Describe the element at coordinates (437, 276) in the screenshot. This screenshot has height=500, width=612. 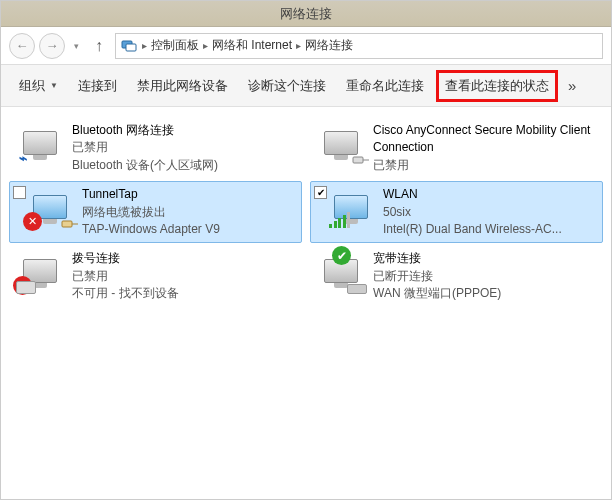
I see `connection-text: 宽带连接 已断开连接 WAN 微型端口(PPPOE)` at that location.